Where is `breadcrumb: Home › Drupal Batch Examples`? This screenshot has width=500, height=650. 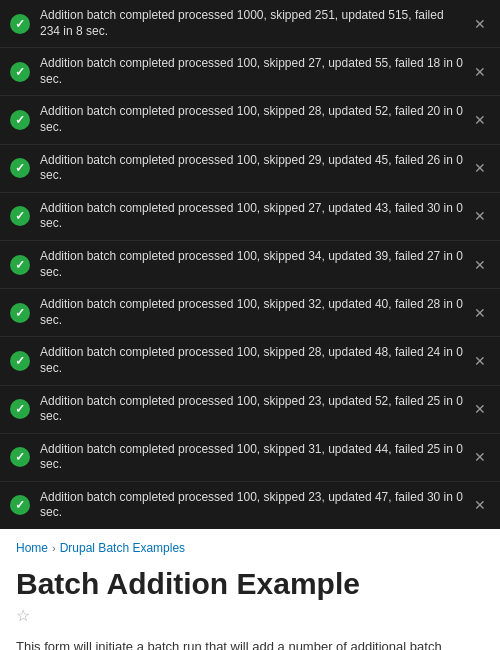
breadcrumb: Home › Drupal Batch Examples is located at coordinates (250, 548).